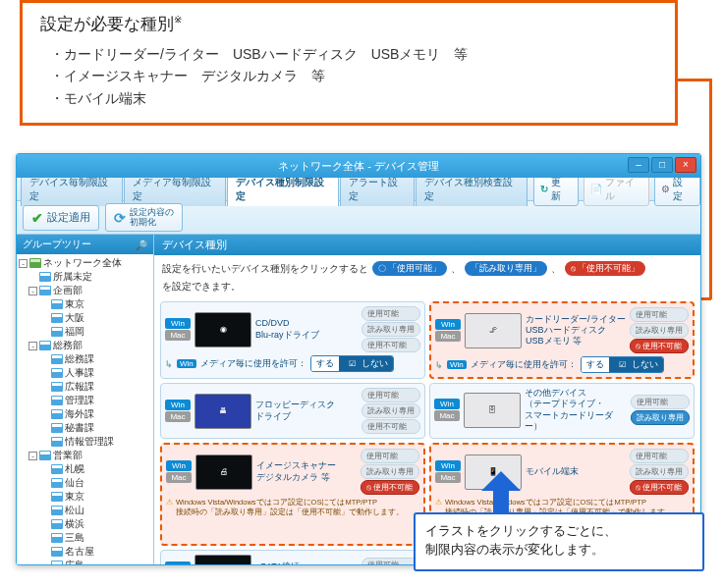 This screenshot has width=723, height=588. I want to click on tree-node: -営業部, so click(84, 455).